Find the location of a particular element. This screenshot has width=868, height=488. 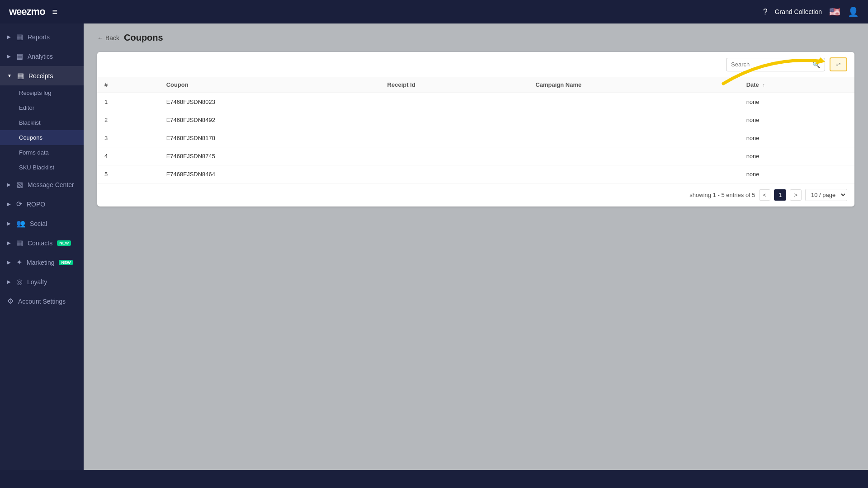

sidebar-item-coupons: Coupons is located at coordinates (42, 137).